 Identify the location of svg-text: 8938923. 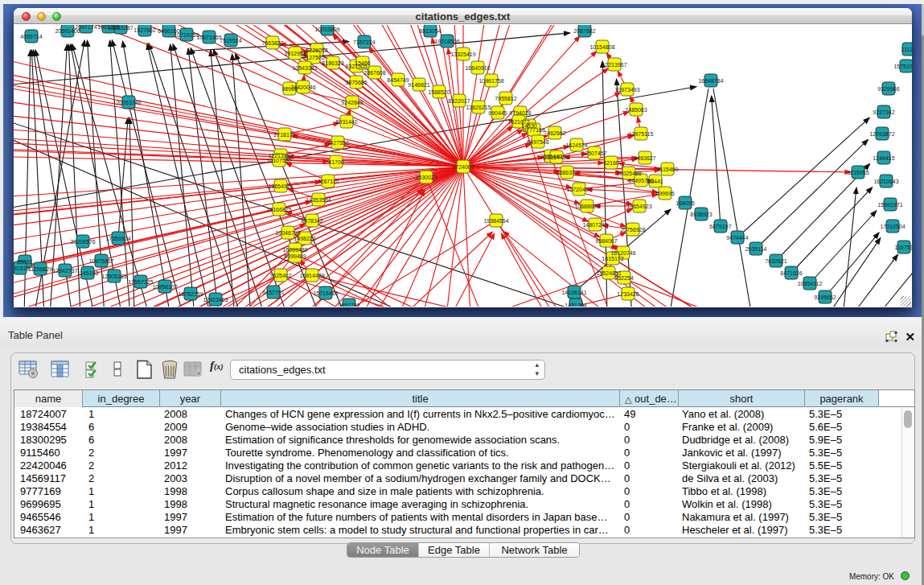
(701, 214).